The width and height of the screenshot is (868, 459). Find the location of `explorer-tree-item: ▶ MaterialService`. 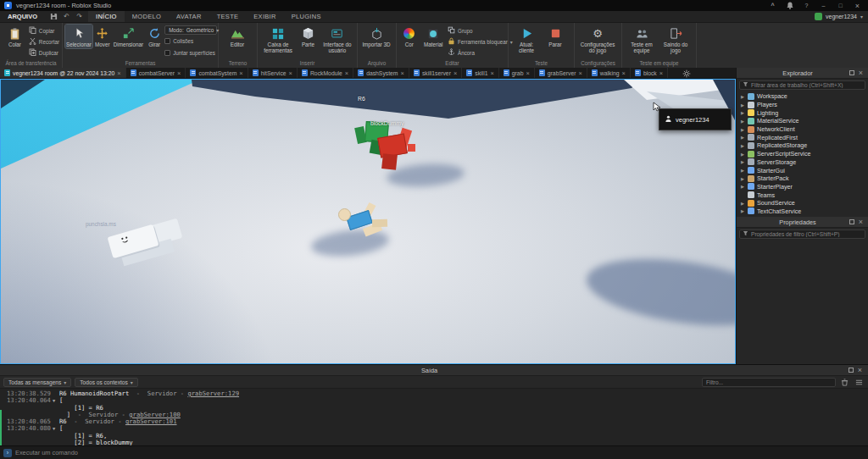

explorer-tree-item: ▶ MaterialService is located at coordinates (802, 121).